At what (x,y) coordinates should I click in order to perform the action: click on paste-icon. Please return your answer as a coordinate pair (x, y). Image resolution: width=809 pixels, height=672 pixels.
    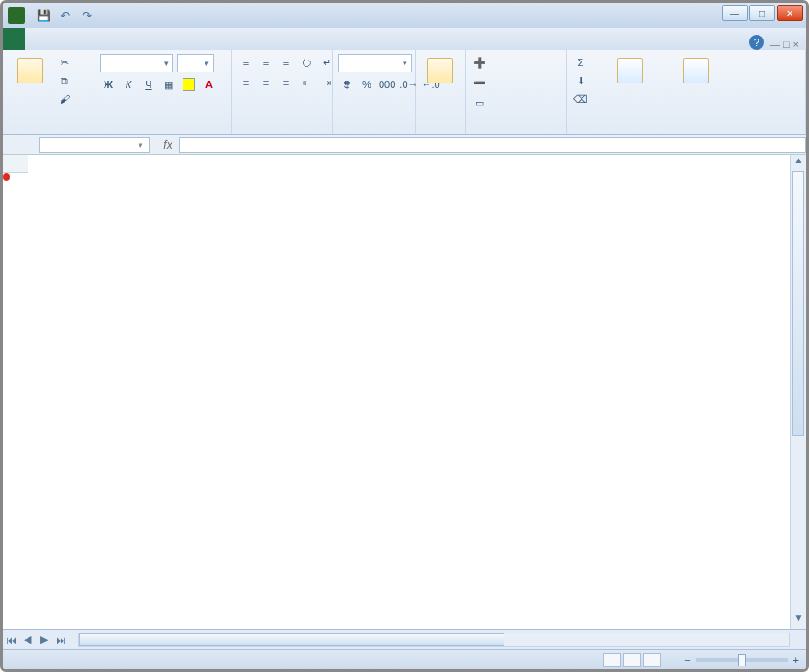
    Looking at the image, I should click on (30, 71).